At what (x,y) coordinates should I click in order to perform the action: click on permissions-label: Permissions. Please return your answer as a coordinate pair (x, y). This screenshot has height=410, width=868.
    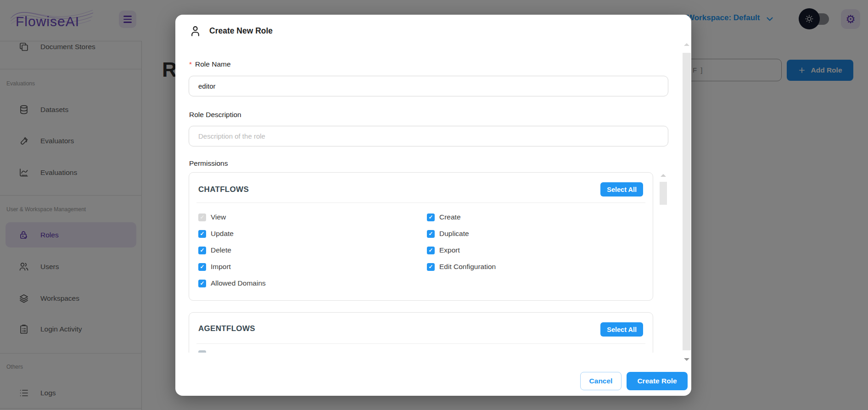
    Looking at the image, I should click on (208, 163).